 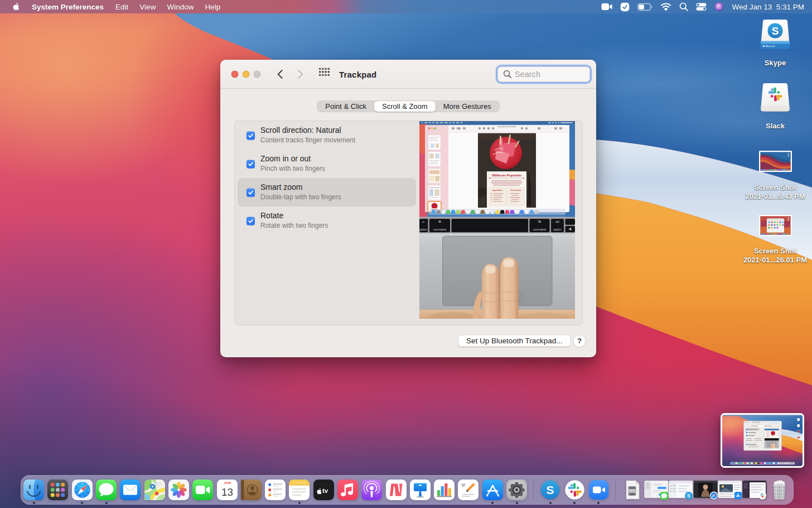 I want to click on dock-icon-news, so click(x=396, y=490).